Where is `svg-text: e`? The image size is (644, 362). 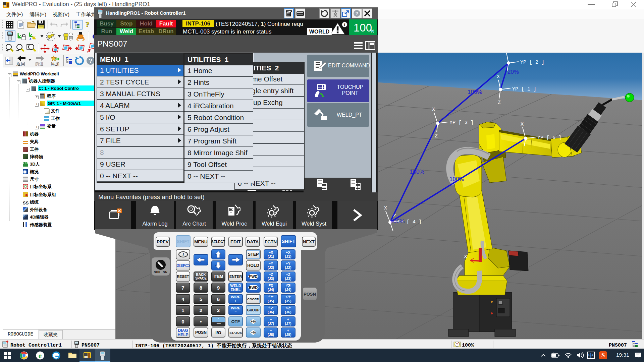 svg-text: e is located at coordinates (40, 356).